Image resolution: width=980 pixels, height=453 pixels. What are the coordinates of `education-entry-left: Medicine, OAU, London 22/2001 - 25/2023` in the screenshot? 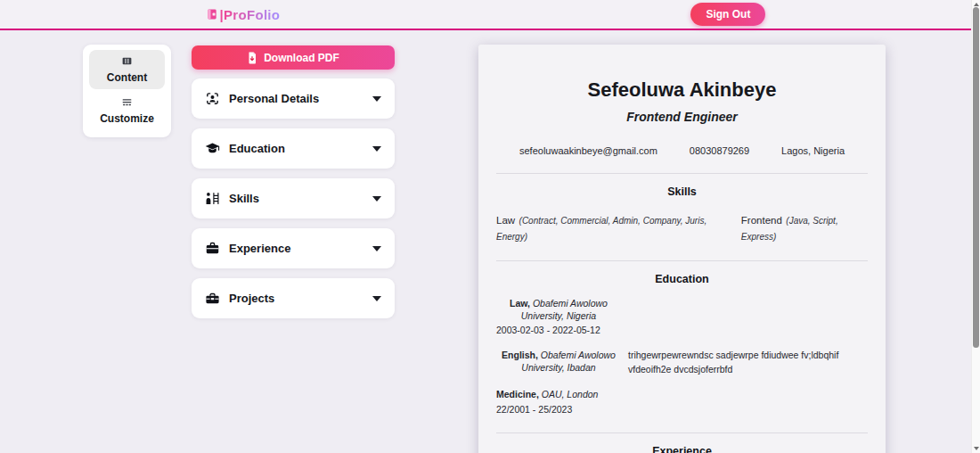 It's located at (559, 401).